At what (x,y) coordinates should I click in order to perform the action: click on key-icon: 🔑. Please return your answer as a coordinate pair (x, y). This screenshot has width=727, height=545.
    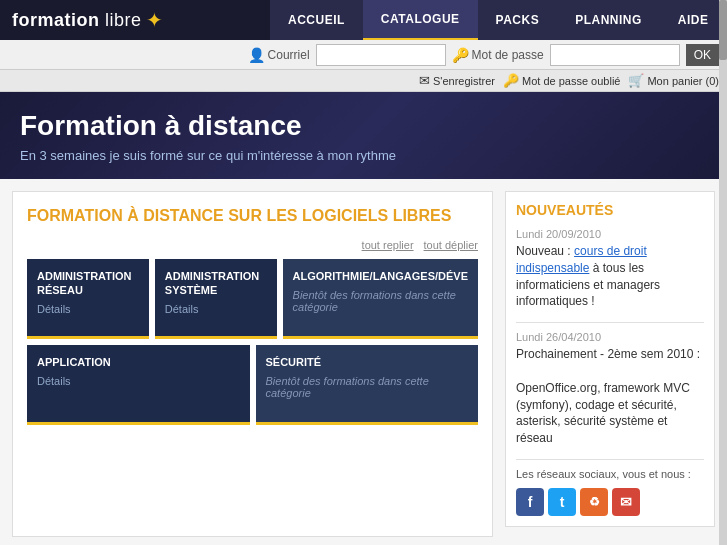
    Looking at the image, I should click on (460, 55).